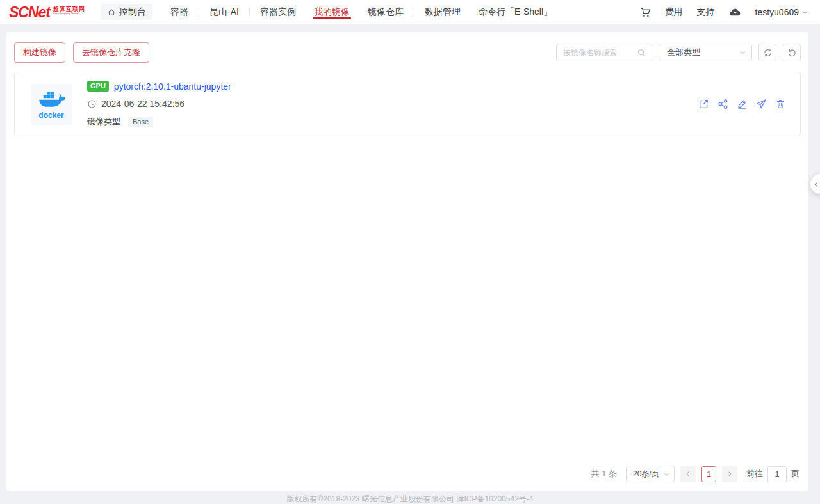 The height and width of the screenshot is (504, 820). Describe the element at coordinates (696, 474) in the screenshot. I see `pagination: 共 1 条 20条/页 1` at that location.